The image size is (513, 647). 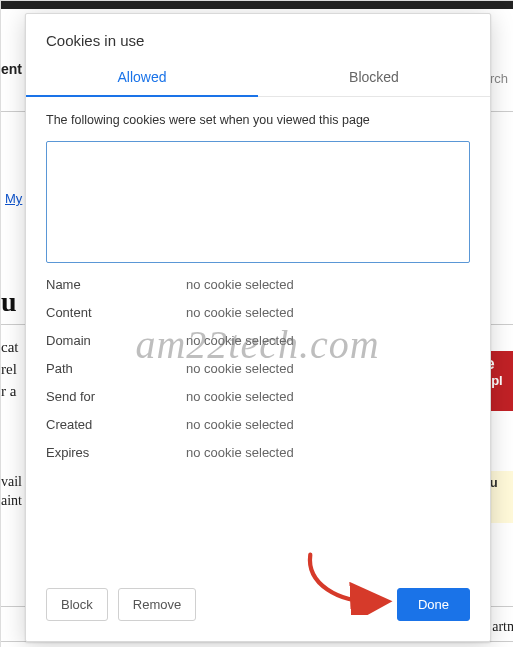 What do you see at coordinates (328, 284) in the screenshot?
I see `value-name: no cookie selected` at bounding box center [328, 284].